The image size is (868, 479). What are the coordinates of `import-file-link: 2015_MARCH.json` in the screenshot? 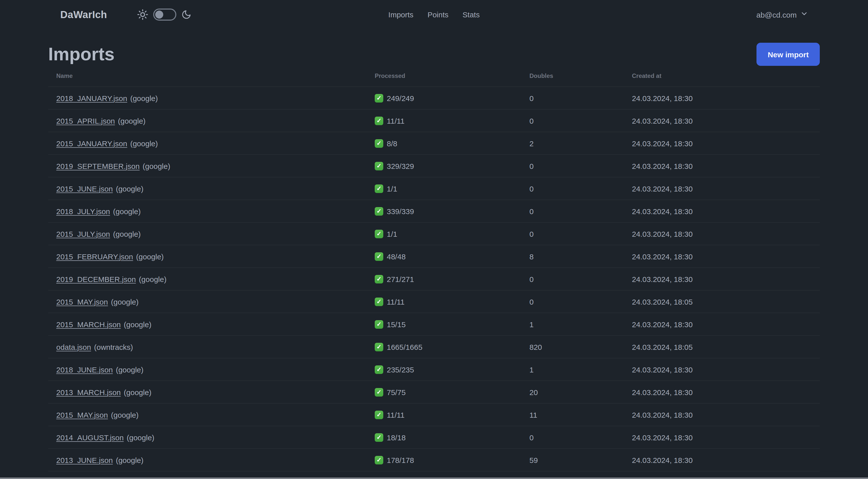 It's located at (89, 324).